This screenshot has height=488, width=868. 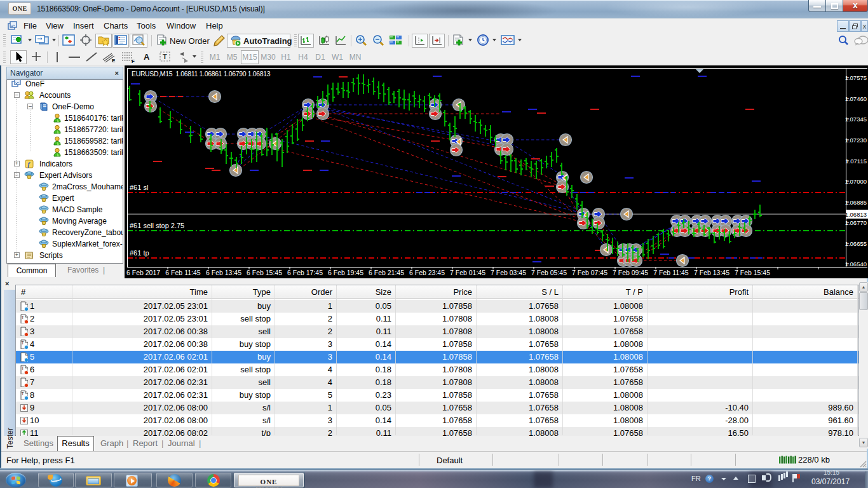 I want to click on svg-text: 7 Feb 11:45, so click(x=671, y=273).